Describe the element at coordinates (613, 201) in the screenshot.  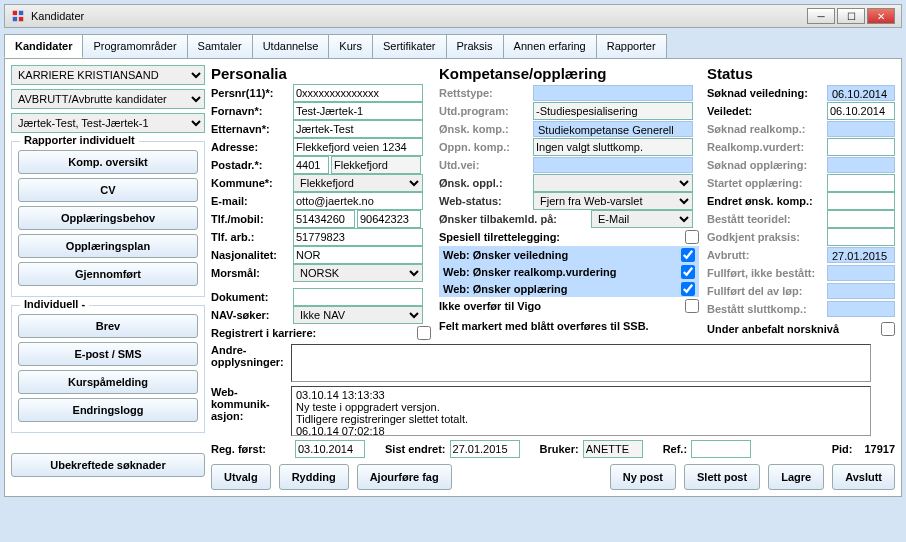
I see `webstatus-select: Fjern fra Web-varslet` at that location.